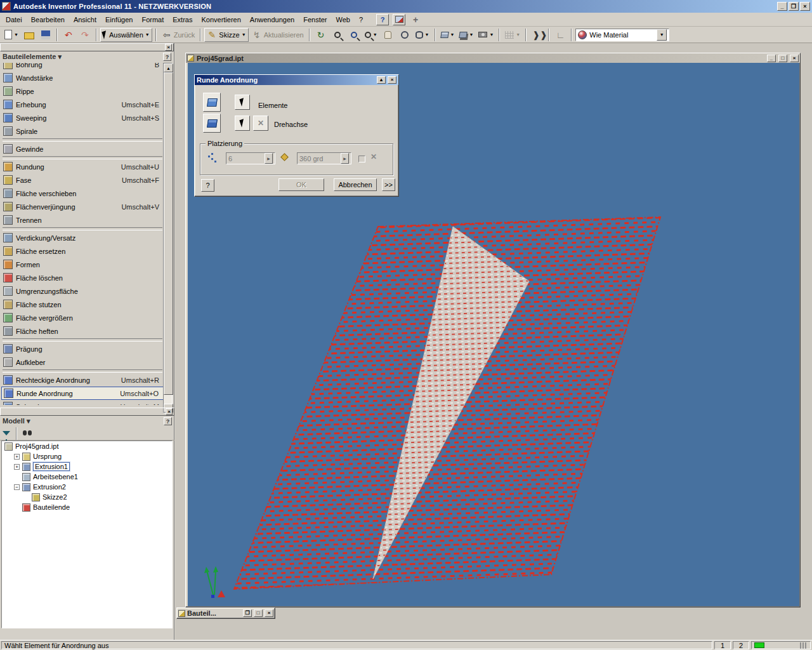 This screenshot has width=812, height=650. What do you see at coordinates (82, 251) in the screenshot?
I see `feature-item-flaeche-ersetzen: Fläche ersetzen` at bounding box center [82, 251].